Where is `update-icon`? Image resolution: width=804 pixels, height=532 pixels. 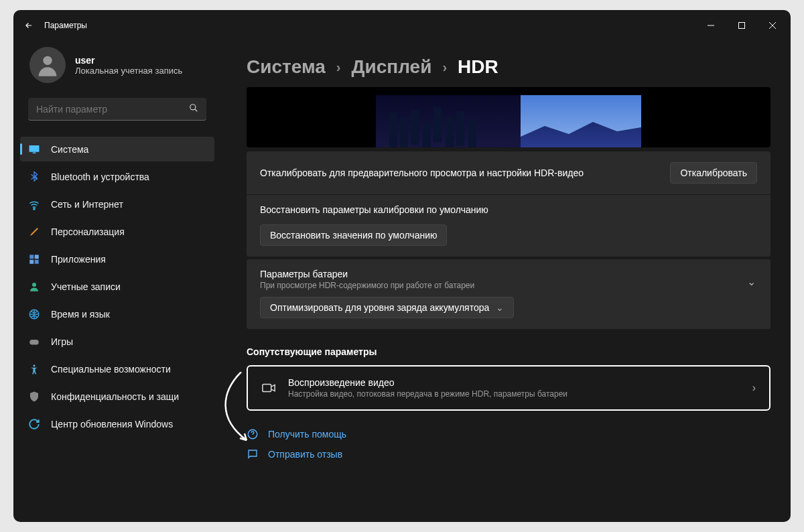
update-icon is located at coordinates (34, 424).